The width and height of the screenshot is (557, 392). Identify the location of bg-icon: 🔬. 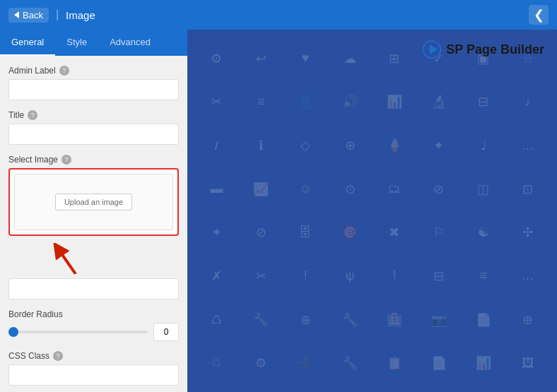
(438, 102).